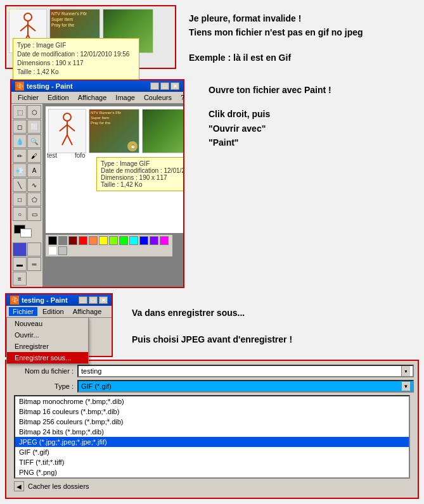  I want to click on hide-folders-icon: ◀, so click(19, 486).